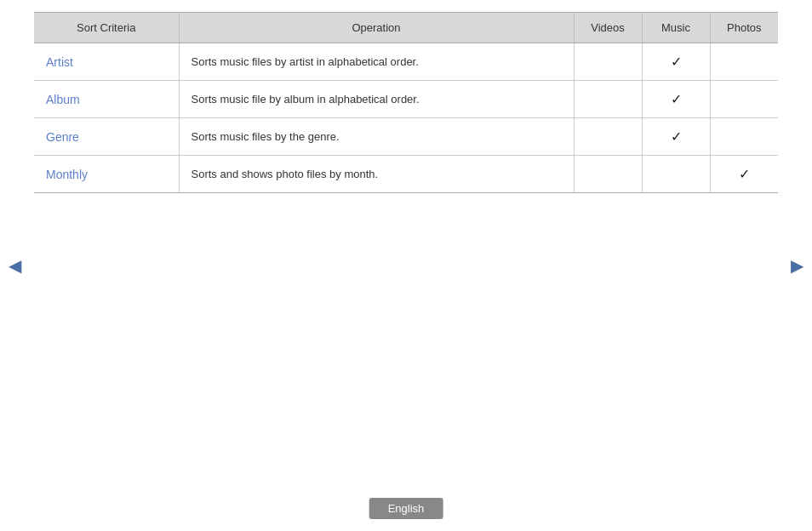 The height and width of the screenshot is (531, 812). What do you see at coordinates (376, 174) in the screenshot?
I see `cell-operation: Sorts and shows photo files by month.` at bounding box center [376, 174].